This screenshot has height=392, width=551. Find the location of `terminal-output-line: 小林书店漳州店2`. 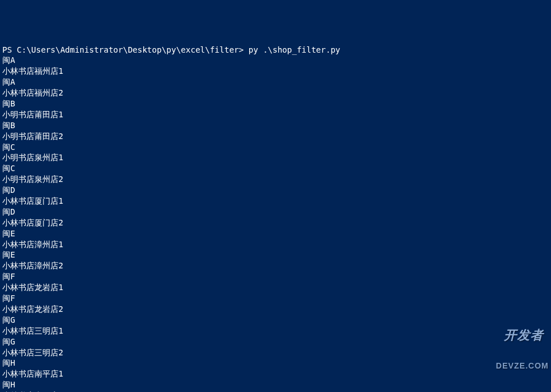

terminal-output-line: 小林书店漳州店2 is located at coordinates (276, 266).